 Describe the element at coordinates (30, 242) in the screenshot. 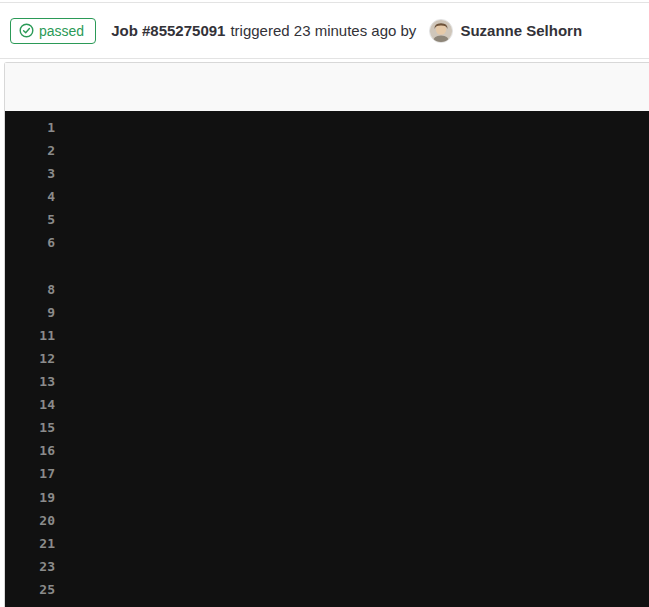

I see `line-number: 6` at that location.